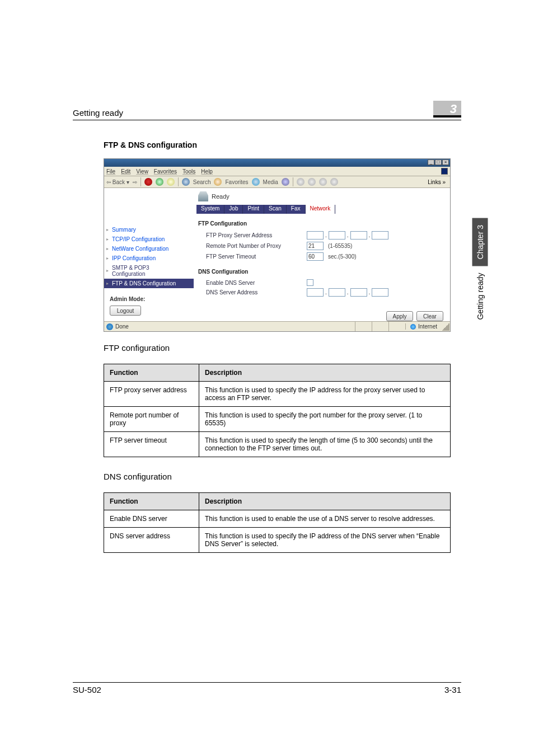 The height and width of the screenshot is (756, 534). What do you see at coordinates (334, 182) in the screenshot?
I see `discuss-icon` at bounding box center [334, 182].